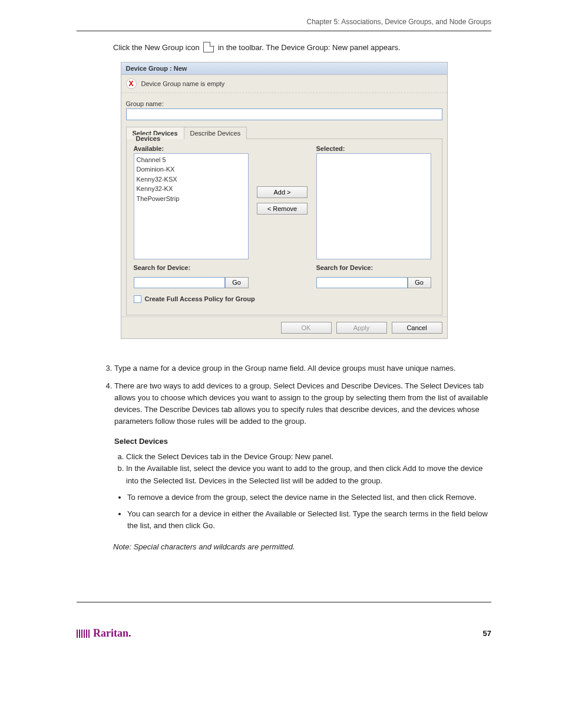 Image resolution: width=562 pixels, height=728 pixels. Describe the element at coordinates (284, 84) in the screenshot. I see `dialog-error-row: X Device Group name is empty` at that location.